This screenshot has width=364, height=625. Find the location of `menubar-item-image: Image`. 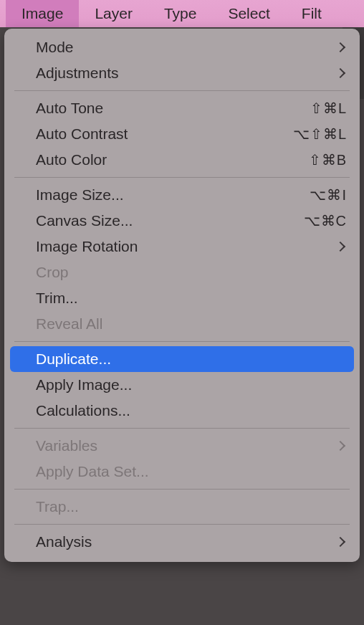

menubar-item-image: Image is located at coordinates (42, 14).